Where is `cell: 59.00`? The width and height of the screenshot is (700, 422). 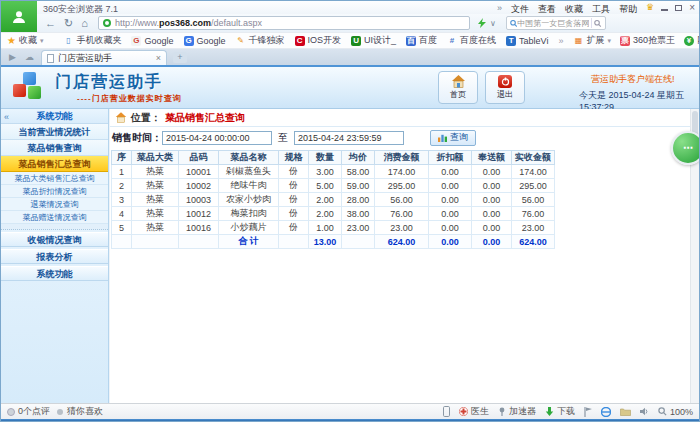 cell: 59.00 is located at coordinates (358, 186).